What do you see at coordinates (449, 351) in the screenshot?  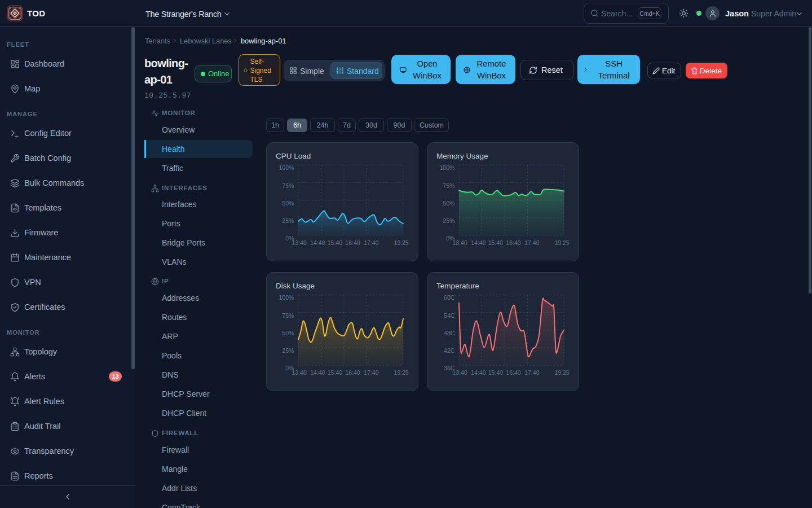 I see `svg-text: 42C` at bounding box center [449, 351].